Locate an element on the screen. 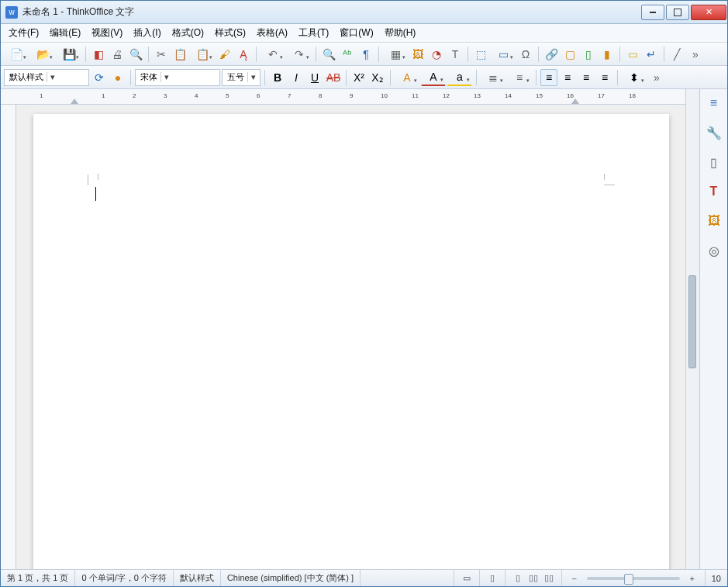  print-button: 🖨 is located at coordinates (117, 54).